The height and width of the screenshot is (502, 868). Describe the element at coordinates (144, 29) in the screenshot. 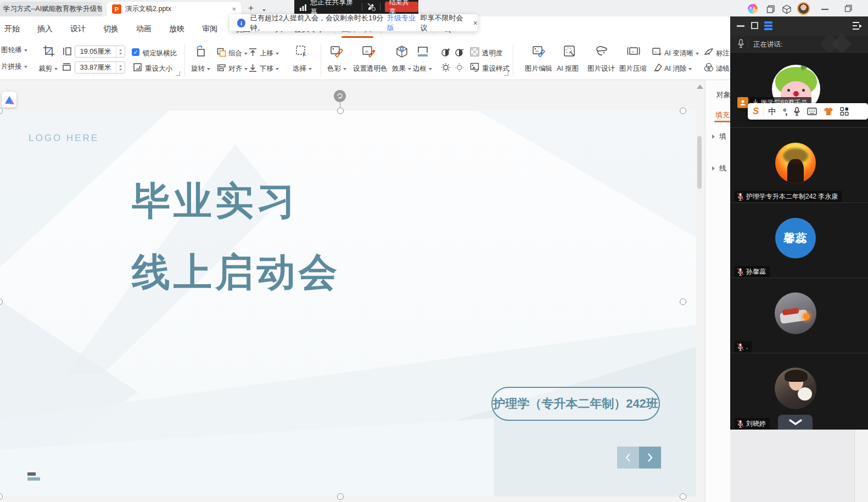

I see `menu-animation: 动画` at that location.